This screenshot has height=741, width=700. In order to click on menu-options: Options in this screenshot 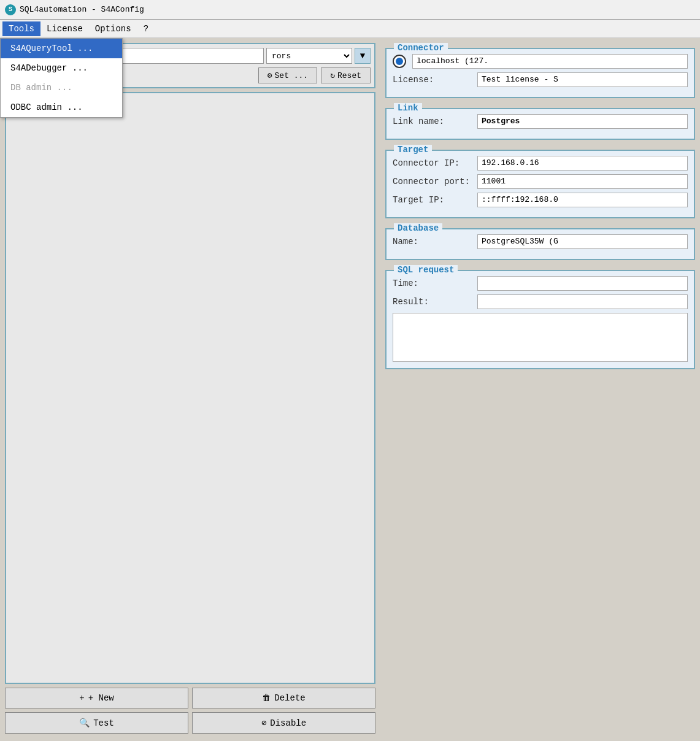, I will do `click(113, 29)`.